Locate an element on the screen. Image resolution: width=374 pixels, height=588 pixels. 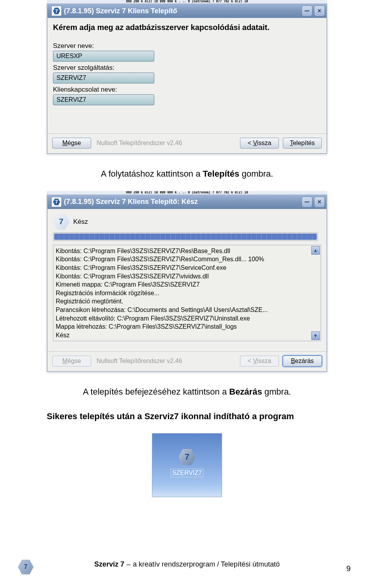
window-title: (7.8.1.95) Szerviz 7 Kliens Telepítő: Ké… is located at coordinates (182, 202).